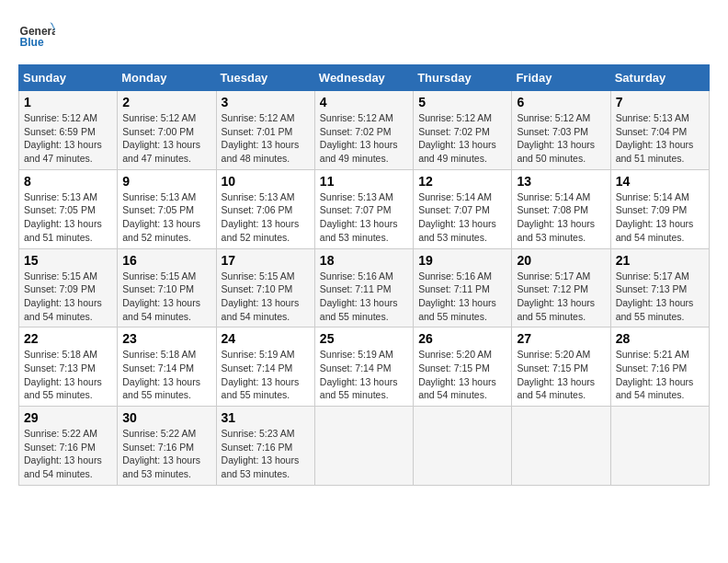 The image size is (728, 563). What do you see at coordinates (660, 209) in the screenshot?
I see `calendar-cell: 14Sunrise: 5:14 AMSunset: 7:09 PMDayligh…` at bounding box center [660, 209].